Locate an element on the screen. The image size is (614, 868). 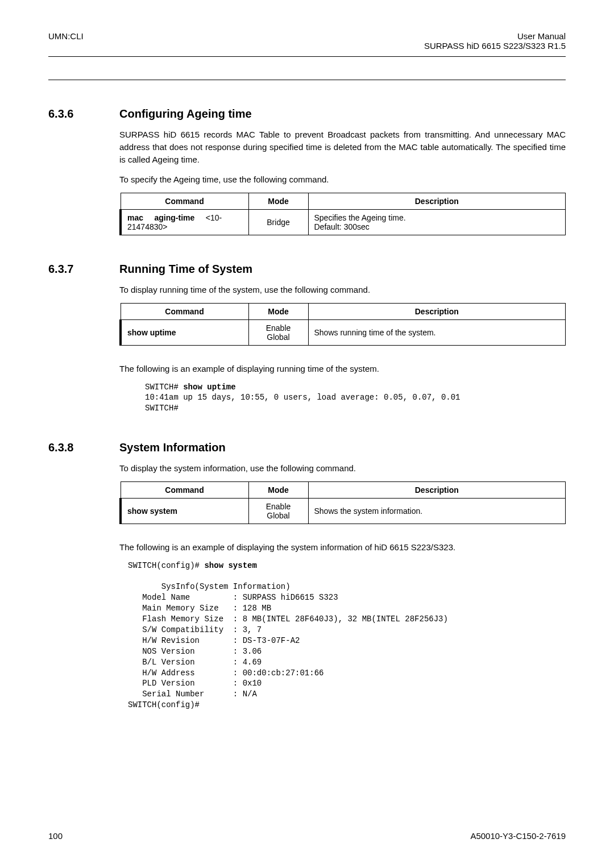
section-title: System Information is located at coordinates (173, 448).